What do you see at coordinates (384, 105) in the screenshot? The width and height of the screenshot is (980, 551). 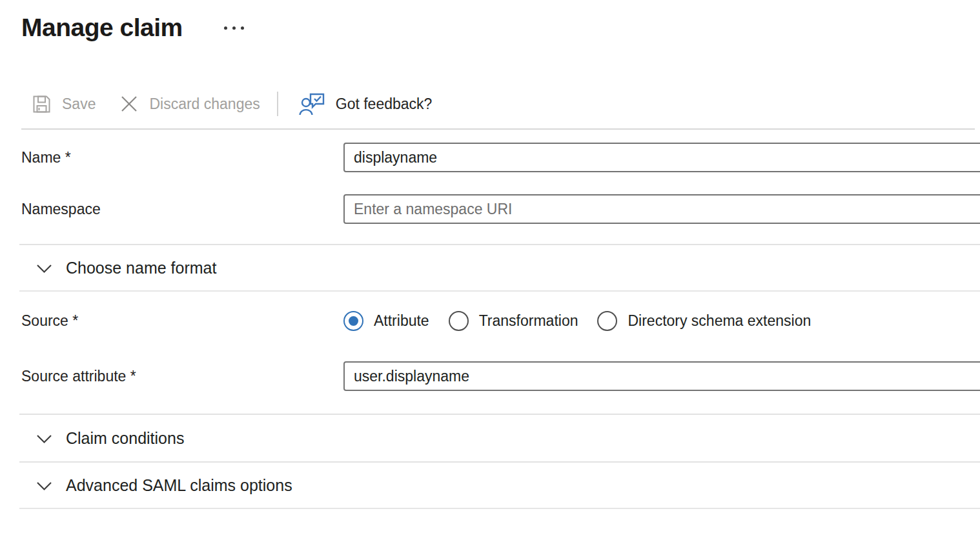 I see `feedback-label: Got feedback?` at bounding box center [384, 105].